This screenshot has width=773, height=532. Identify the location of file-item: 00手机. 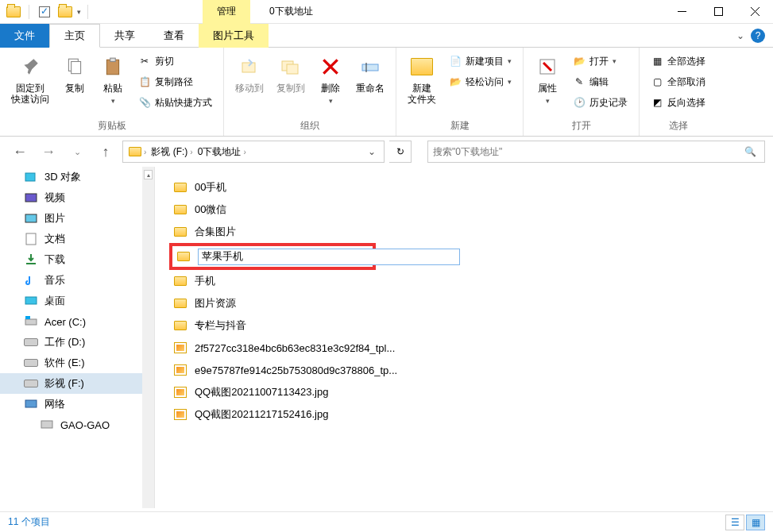
(473, 187).